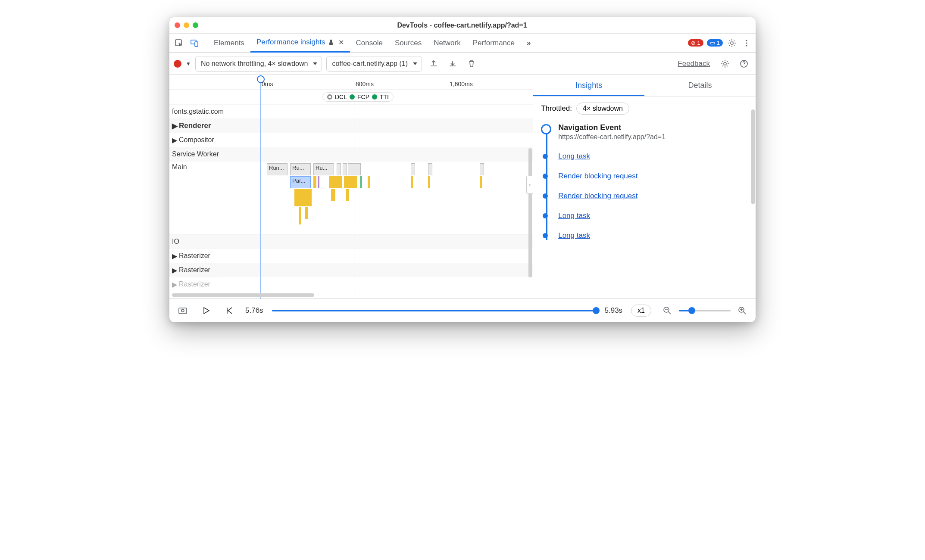  Describe the element at coordinates (183, 311) in the screenshot. I see `screenshot-icon` at that location.